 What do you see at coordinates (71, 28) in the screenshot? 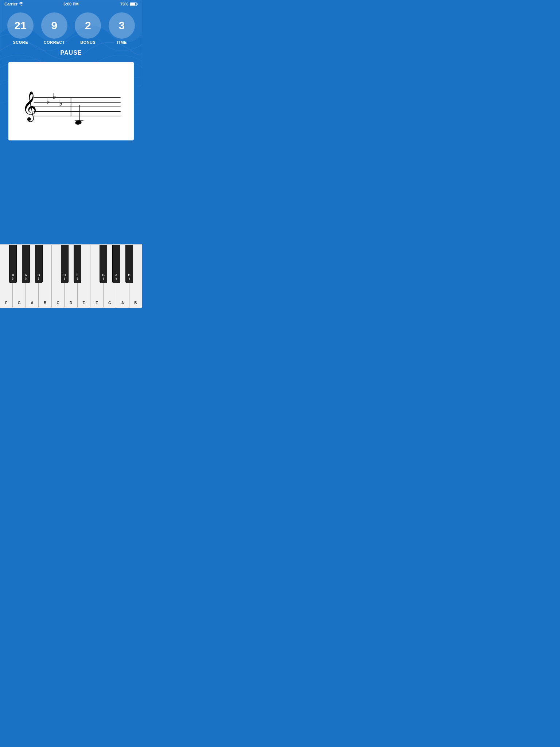
I see `stats-row: 21 SCORE 9 CORRECT 2 BONUS 3 TIME` at bounding box center [71, 28].